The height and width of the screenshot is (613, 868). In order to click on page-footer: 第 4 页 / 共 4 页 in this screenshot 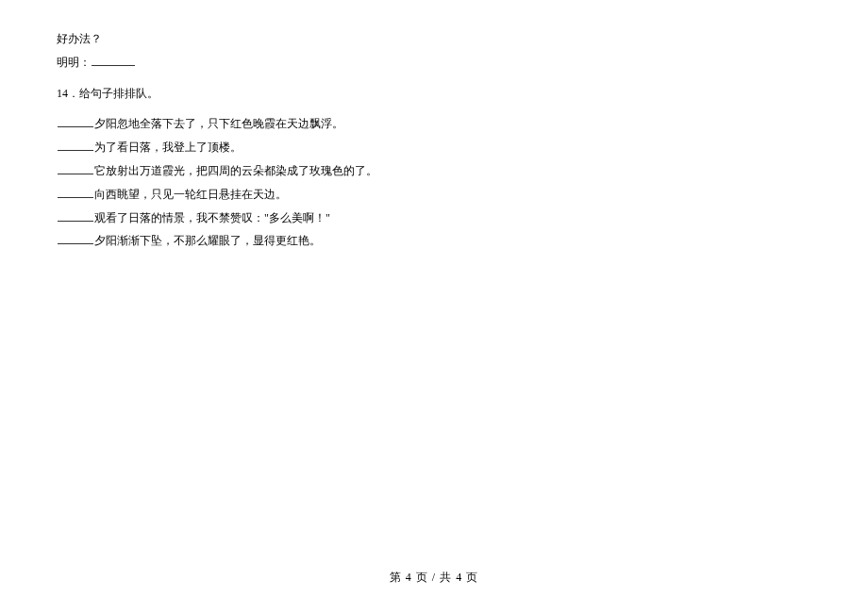, I will do `click(434, 577)`.